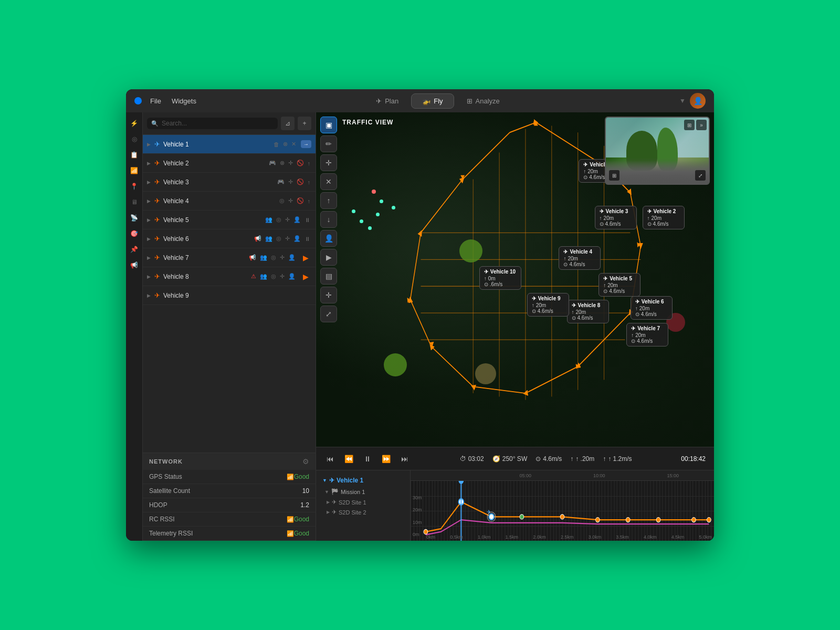 The width and height of the screenshot is (840, 630). I want to click on warning-icon-8: ⚠, so click(254, 276).